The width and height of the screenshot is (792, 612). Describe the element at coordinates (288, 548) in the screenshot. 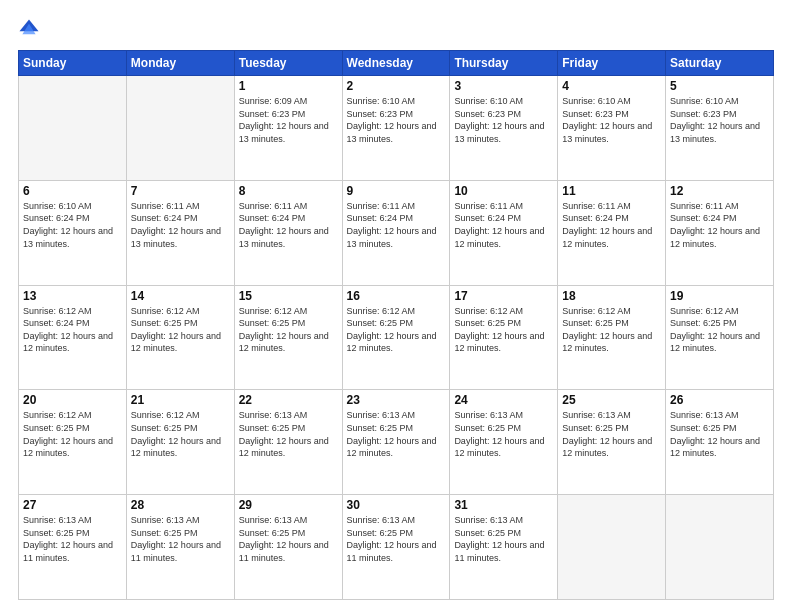

I see `calendar-cell: 29Sunrise: 6:13 AMSunset: 6:25 PMDayligh…` at that location.